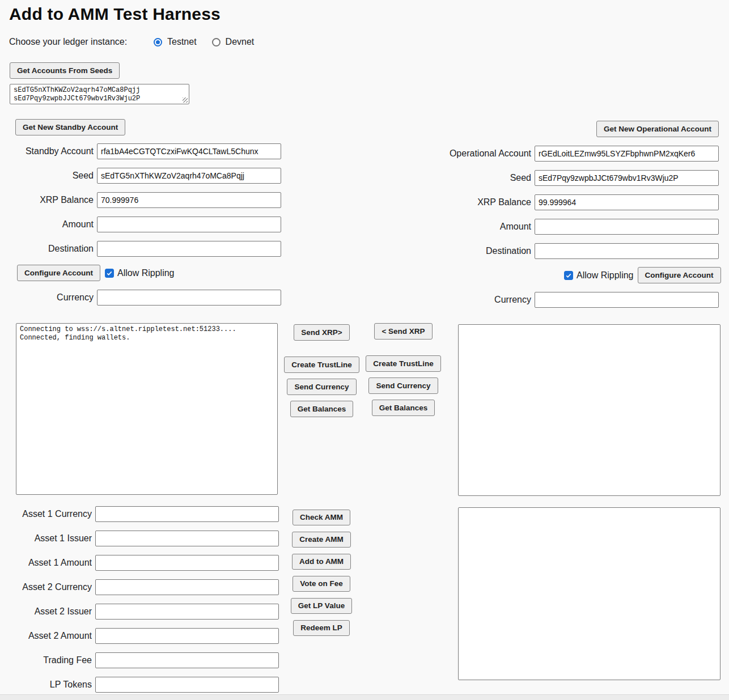 This screenshot has height=700, width=729. I want to click on standby-create-trustline-button: Create TrustLine, so click(322, 365).